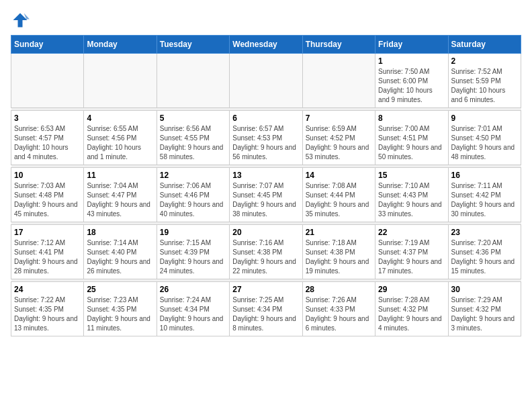 Image resolution: width=532 pixels, height=411 pixels. What do you see at coordinates (48, 253) in the screenshot?
I see `calendar-cell: 17Sunrise: 7:12 AM Sunset: 4:41 PM Dayli…` at bounding box center [48, 253].